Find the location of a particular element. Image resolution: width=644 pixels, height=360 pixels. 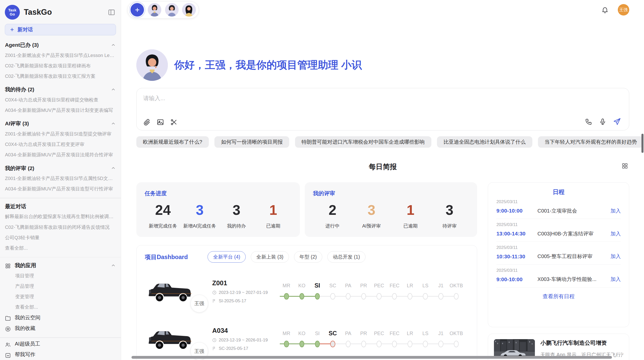

milestone-label: LR is located at coordinates (410, 334).